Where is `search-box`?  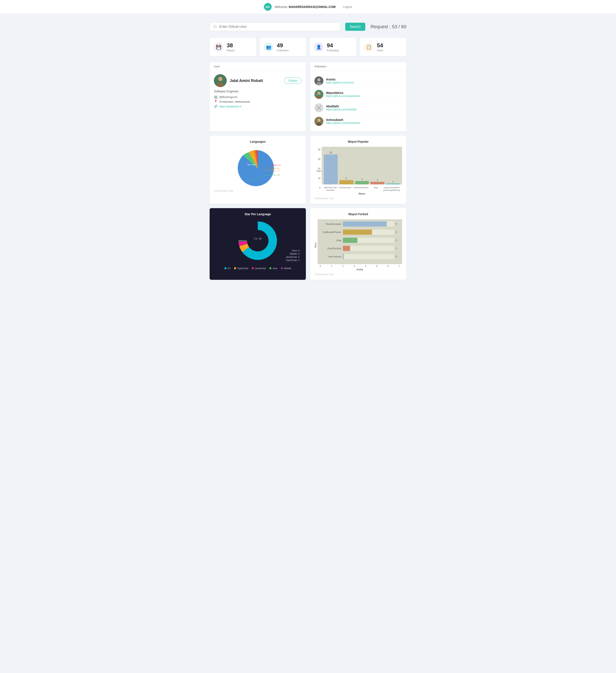 search-box is located at coordinates (275, 27).